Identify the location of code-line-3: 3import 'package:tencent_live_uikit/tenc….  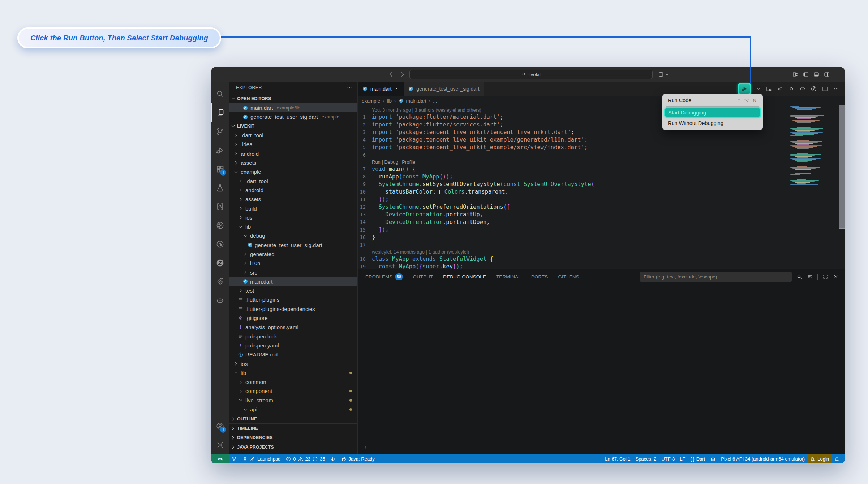
(601, 132).